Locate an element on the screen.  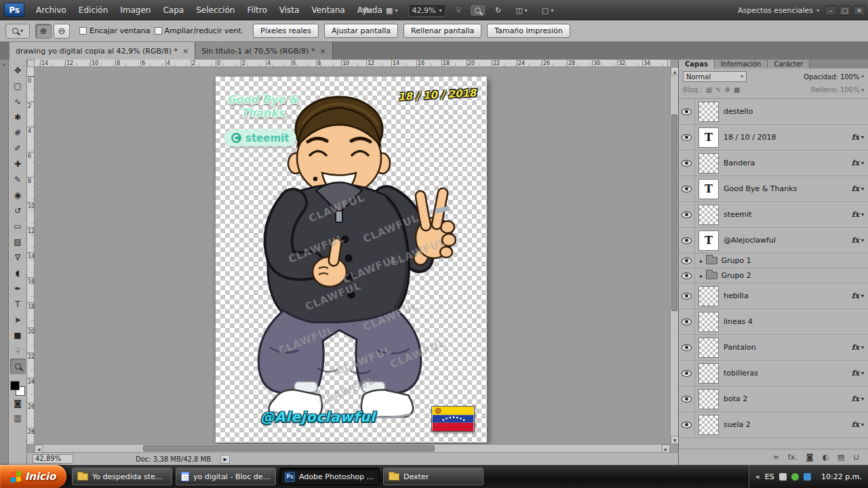
menu-vista: Vista is located at coordinates (290, 10).